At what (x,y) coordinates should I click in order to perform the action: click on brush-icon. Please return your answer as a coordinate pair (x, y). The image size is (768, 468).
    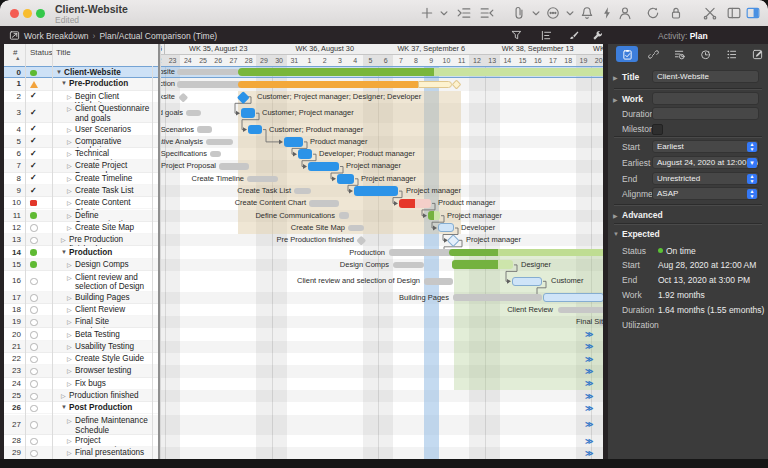
    Looking at the image, I should click on (574, 36).